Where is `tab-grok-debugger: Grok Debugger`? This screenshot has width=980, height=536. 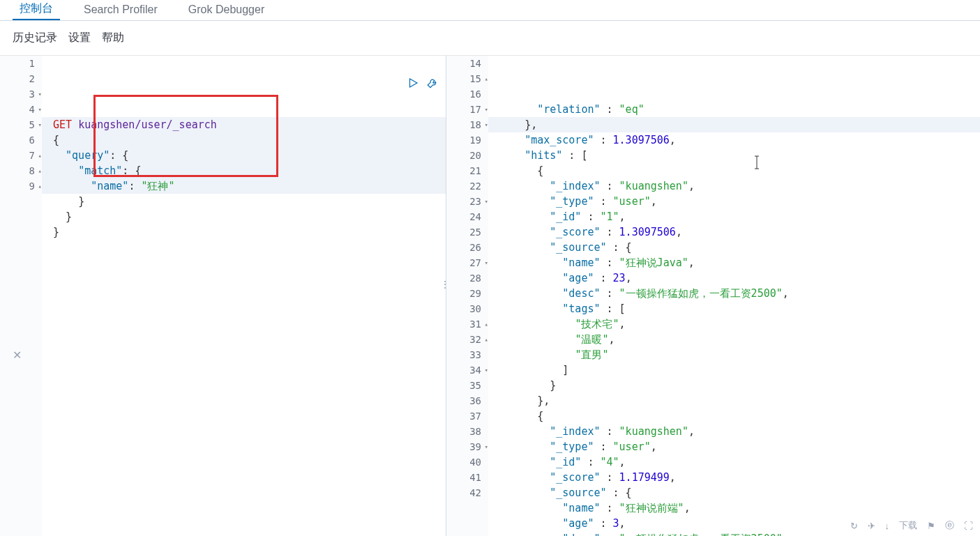 tab-grok-debugger: Grok Debugger is located at coordinates (226, 12).